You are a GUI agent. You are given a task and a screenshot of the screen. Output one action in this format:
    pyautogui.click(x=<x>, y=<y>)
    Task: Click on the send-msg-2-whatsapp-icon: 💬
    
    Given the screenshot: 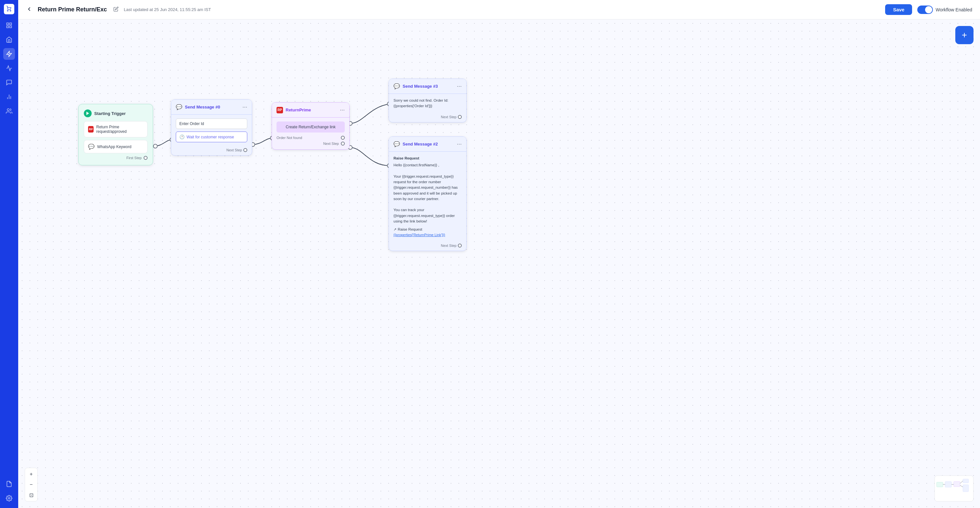 What is the action you would take?
    pyautogui.click(x=396, y=144)
    